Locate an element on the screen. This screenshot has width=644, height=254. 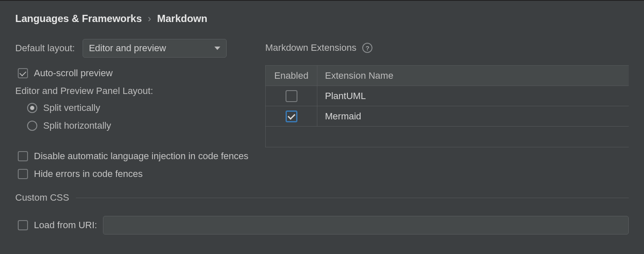
hide-errors-label: Hide errors in code fences is located at coordinates (88, 174).